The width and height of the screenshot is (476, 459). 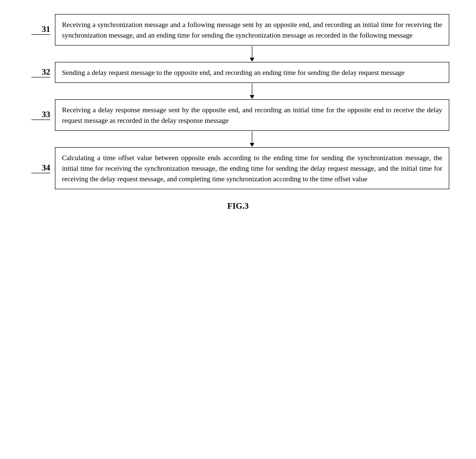 What do you see at coordinates (41, 30) in the screenshot?
I see `step-label-31: 31` at bounding box center [41, 30].